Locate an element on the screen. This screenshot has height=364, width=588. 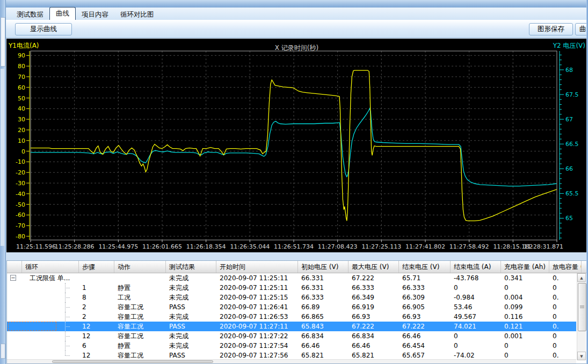
y2-axis-title: Y2 电压(V) is located at coordinates (569, 46).